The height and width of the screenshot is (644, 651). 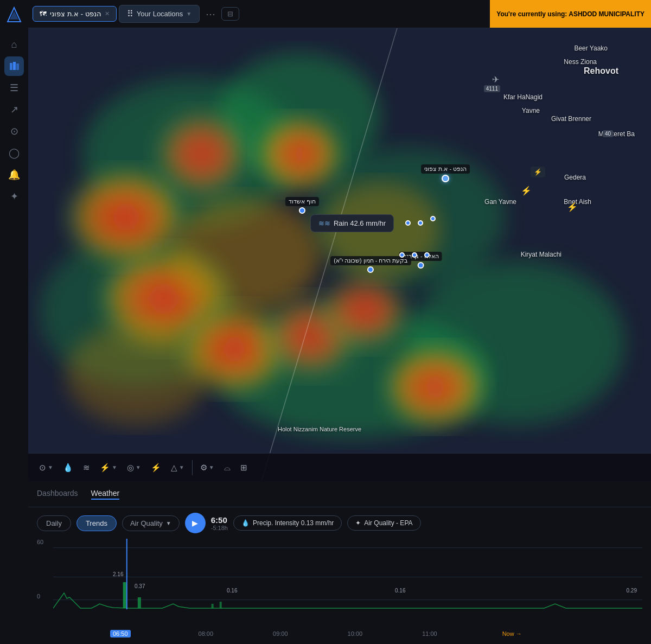 I want to click on municipality-banner: You're currently using: ASHDOD MUNICIPAL…, so click(x=571, y=14).